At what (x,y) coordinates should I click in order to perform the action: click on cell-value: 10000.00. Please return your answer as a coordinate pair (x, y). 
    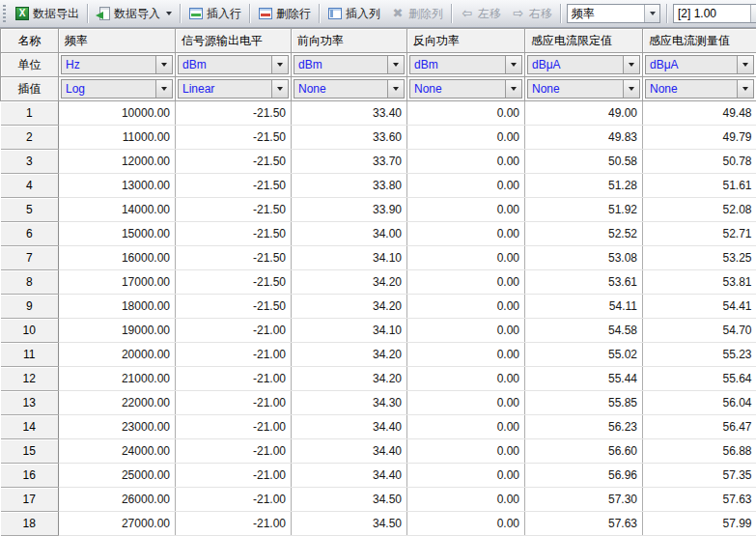
    Looking at the image, I should click on (118, 114).